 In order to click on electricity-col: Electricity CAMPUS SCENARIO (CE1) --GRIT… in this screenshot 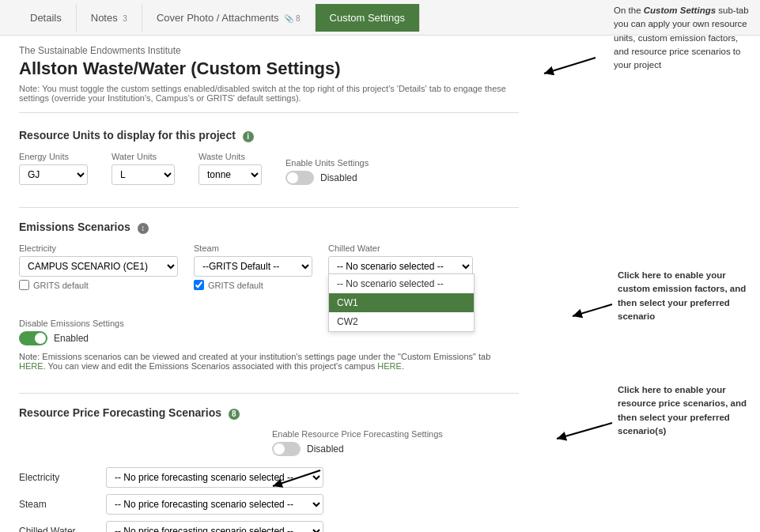, I will do `click(98, 267)`.